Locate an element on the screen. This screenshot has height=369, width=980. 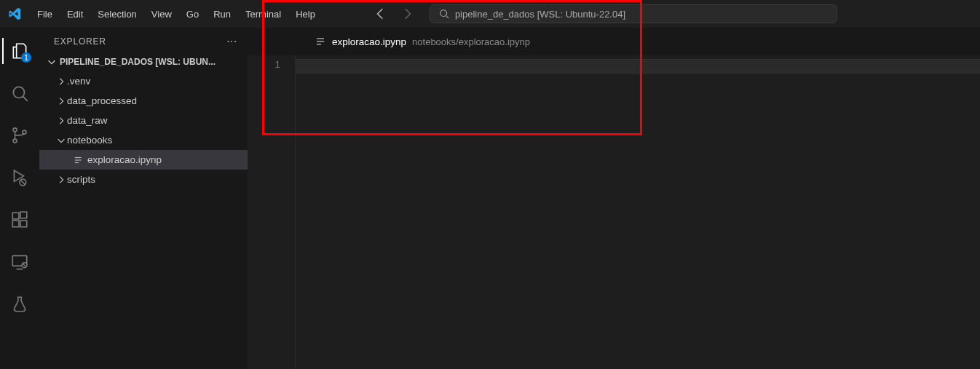
current-line is located at coordinates (638, 66).